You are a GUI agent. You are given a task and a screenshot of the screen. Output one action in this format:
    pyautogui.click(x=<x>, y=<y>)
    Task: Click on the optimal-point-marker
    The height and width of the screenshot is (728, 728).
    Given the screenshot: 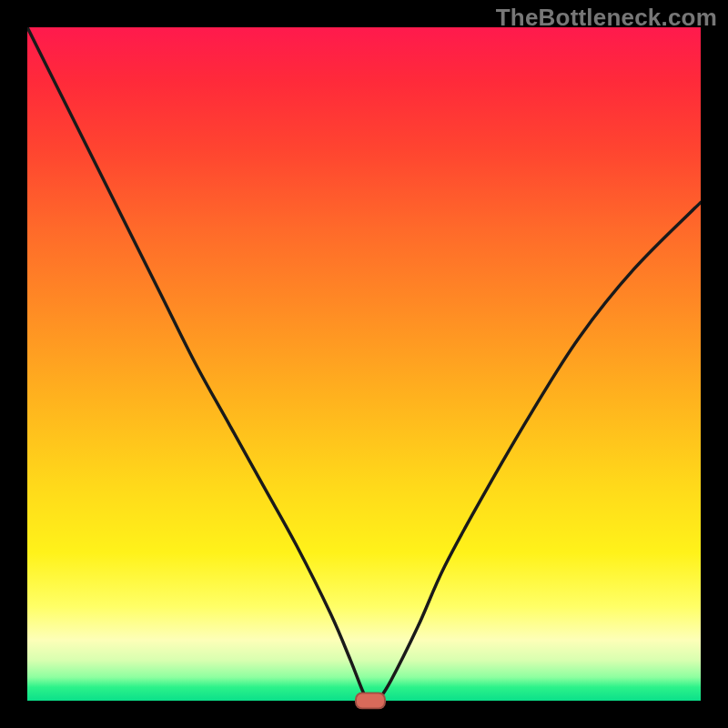 What is the action you would take?
    pyautogui.click(x=370, y=701)
    